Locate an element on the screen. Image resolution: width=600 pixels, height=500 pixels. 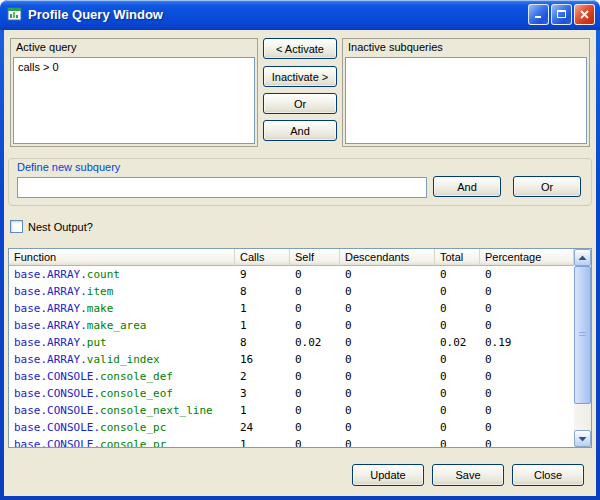
subquery-input is located at coordinates (222, 188).